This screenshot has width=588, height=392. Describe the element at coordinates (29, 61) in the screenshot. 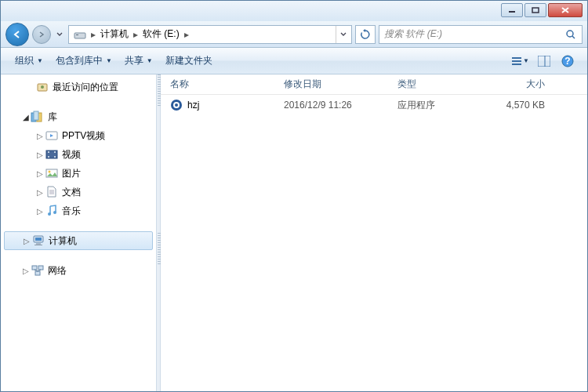

I see `organize-button: 组织▼` at that location.